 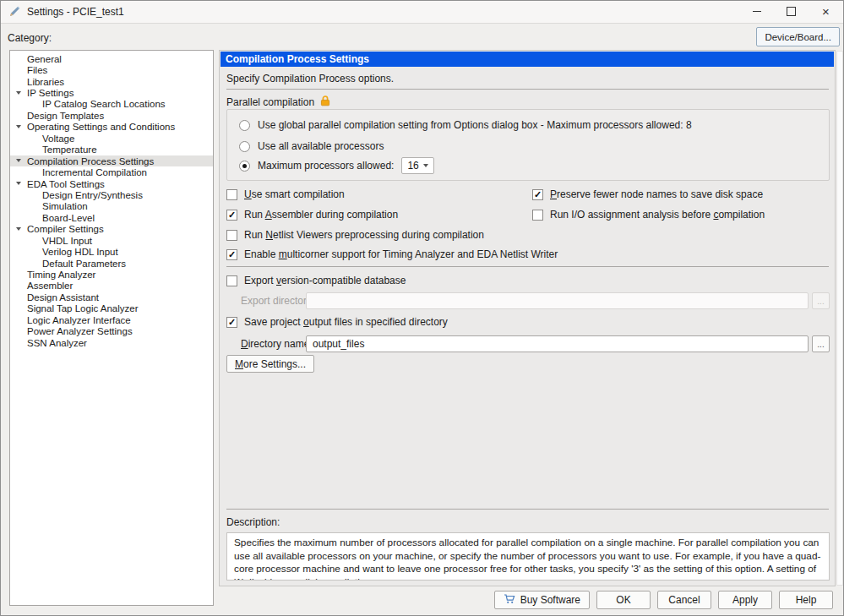 I want to click on sidebar-item-design-assistant: Design Assistant, so click(x=112, y=297).